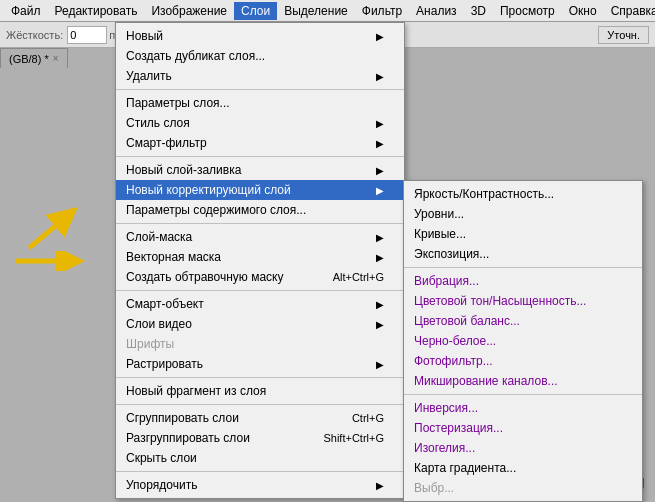  What do you see at coordinates (523, 488) in the screenshot?
I see `submenu-selective: Выбр...` at bounding box center [523, 488].